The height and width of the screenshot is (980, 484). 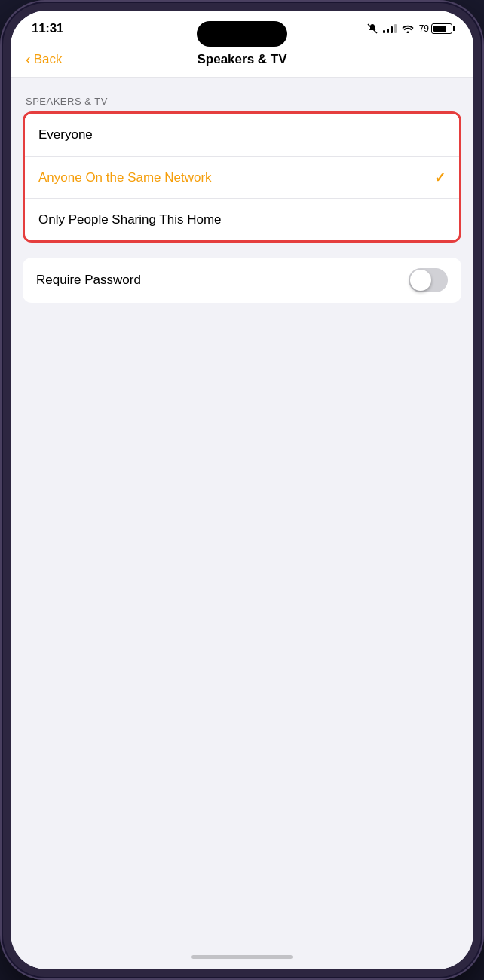 I want to click on home-indicator, so click(x=242, y=960).